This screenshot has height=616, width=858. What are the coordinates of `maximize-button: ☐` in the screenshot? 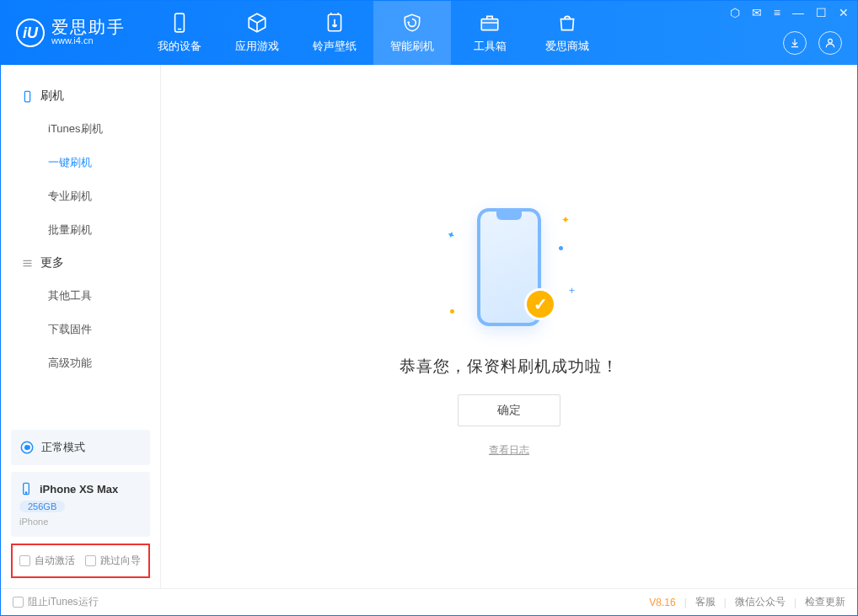 It's located at (821, 13).